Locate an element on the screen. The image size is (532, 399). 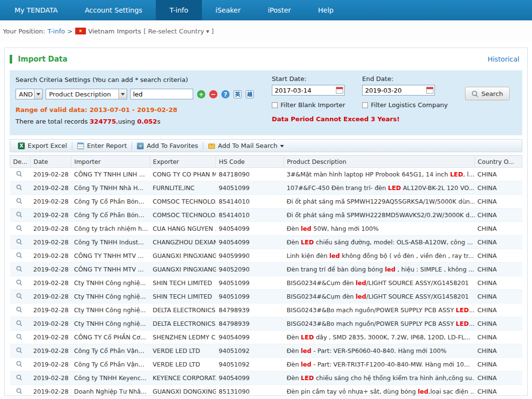
breadcrumb-tinfo-link: T-info is located at coordinates (56, 31).